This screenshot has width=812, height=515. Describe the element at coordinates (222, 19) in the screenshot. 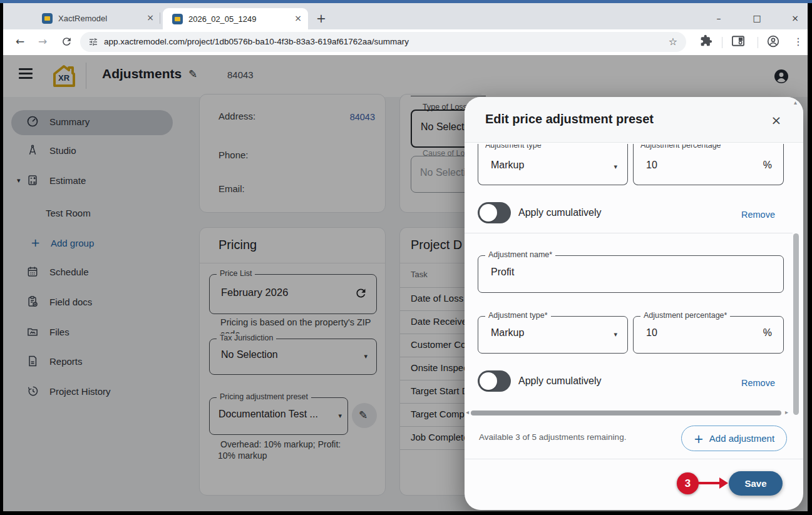

I see `tab-title: 2026_02_05_1249` at that location.